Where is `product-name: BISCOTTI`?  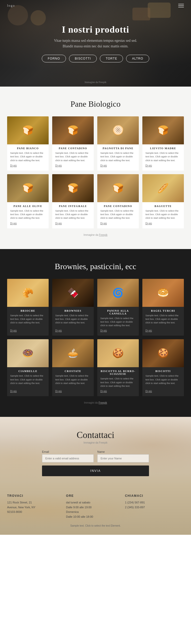 product-name: BISCOTTI is located at coordinates (163, 371).